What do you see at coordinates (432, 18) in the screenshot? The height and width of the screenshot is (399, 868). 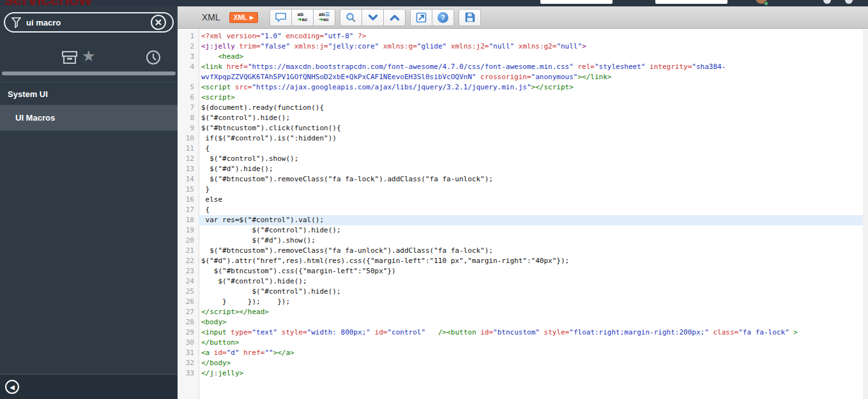 I see `window-help-group: ?` at bounding box center [432, 18].